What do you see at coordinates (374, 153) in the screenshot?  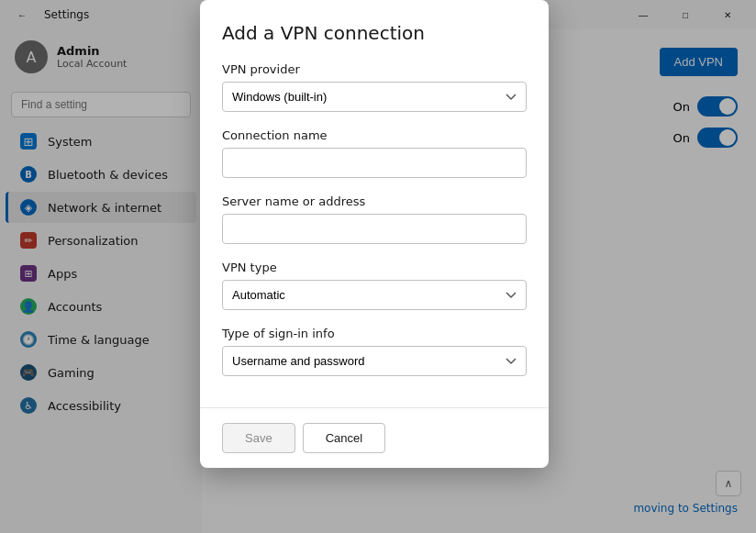 I see `connection-name-group: Connection name` at bounding box center [374, 153].